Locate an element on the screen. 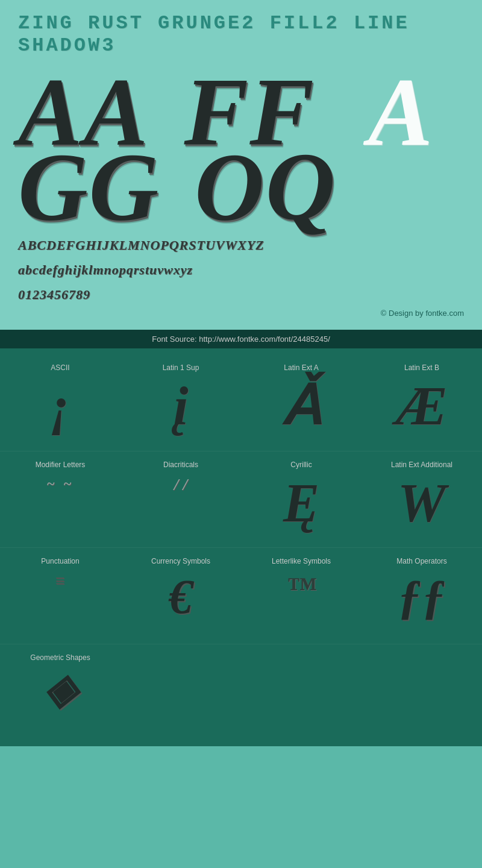 This screenshot has width=482, height=868. label-modifier: Modifier Letters is located at coordinates (60, 465).